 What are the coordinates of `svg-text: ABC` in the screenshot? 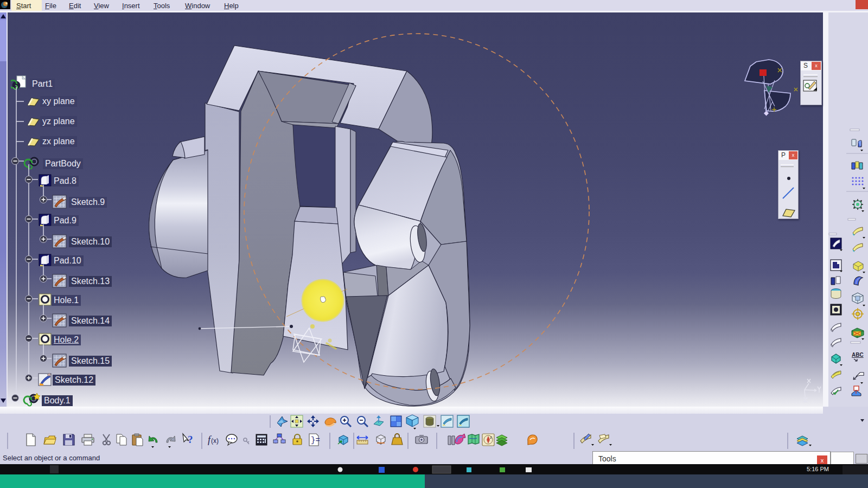 It's located at (858, 355).